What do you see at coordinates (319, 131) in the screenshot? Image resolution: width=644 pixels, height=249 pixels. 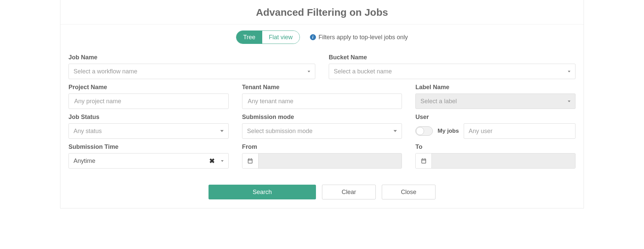 I see `submission-mode-placeholder: Select submission mode` at bounding box center [319, 131].